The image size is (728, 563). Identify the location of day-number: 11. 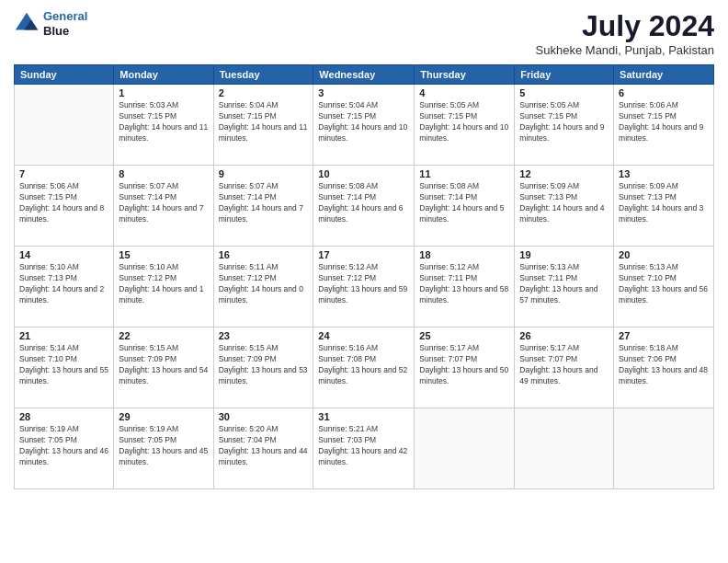
(464, 174).